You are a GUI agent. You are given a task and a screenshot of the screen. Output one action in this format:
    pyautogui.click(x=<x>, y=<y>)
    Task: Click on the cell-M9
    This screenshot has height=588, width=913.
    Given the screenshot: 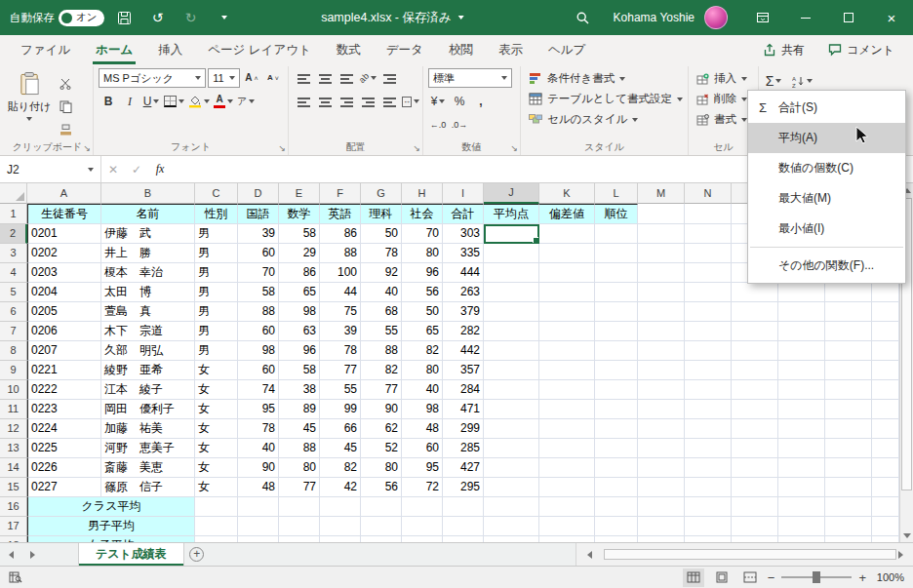 What is the action you would take?
    pyautogui.click(x=661, y=371)
    